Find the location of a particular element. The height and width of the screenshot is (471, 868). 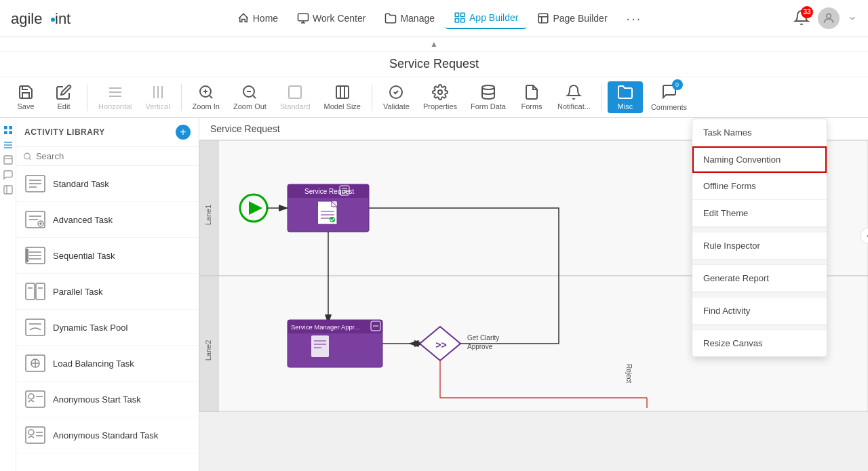

nav-appbuilder: App Builder is located at coordinates (486, 18).